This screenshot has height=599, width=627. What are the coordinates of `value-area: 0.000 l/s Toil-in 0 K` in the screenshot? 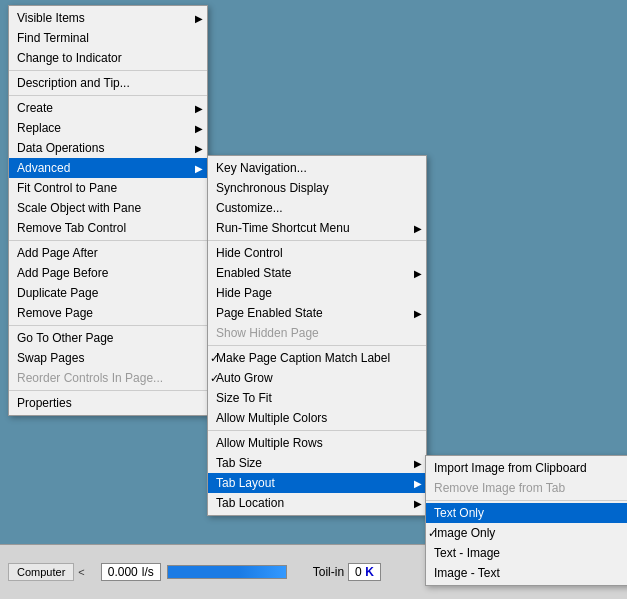 It's located at (241, 572).